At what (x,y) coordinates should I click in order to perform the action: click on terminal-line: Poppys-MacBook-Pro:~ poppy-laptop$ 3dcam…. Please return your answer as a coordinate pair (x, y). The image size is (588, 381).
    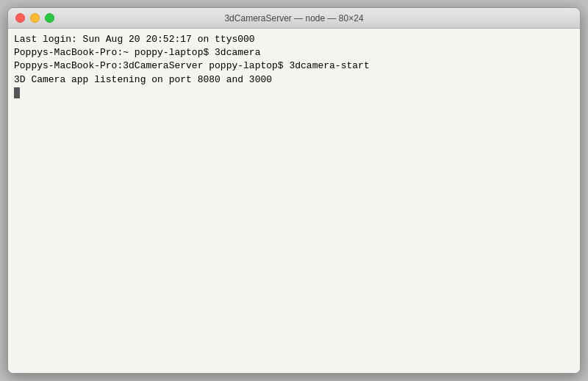
    Looking at the image, I should click on (294, 53).